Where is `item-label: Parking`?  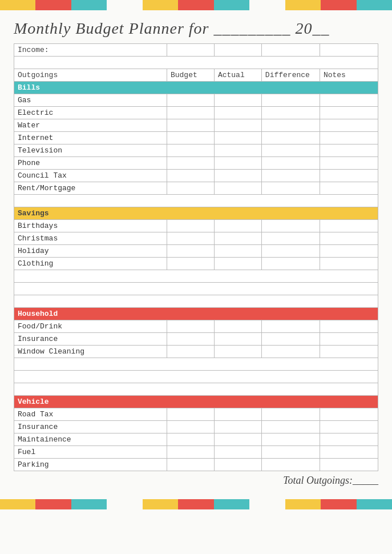 item-label: Parking is located at coordinates (91, 465).